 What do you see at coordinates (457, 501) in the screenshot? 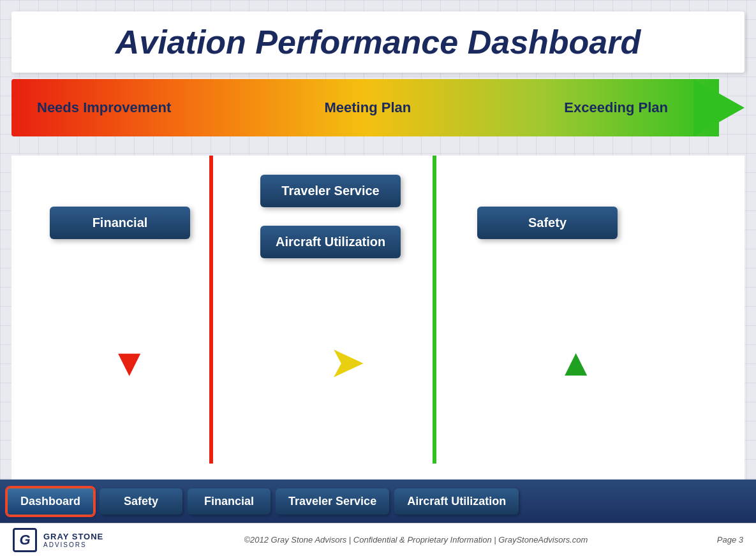
I see `nav-aircraft-utilization: Aircraft Utilization` at bounding box center [457, 501].